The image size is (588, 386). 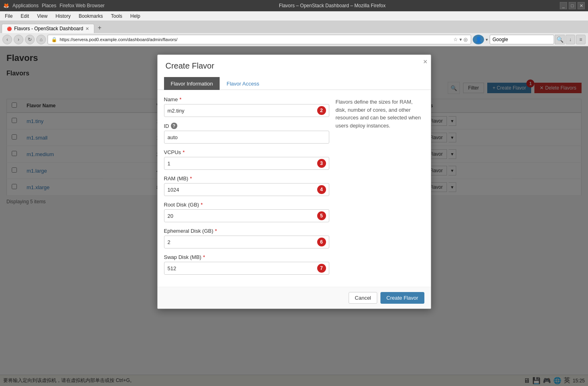 What do you see at coordinates (294, 298) in the screenshot?
I see `modal-footer: Cancel Create Flavor` at bounding box center [294, 298].